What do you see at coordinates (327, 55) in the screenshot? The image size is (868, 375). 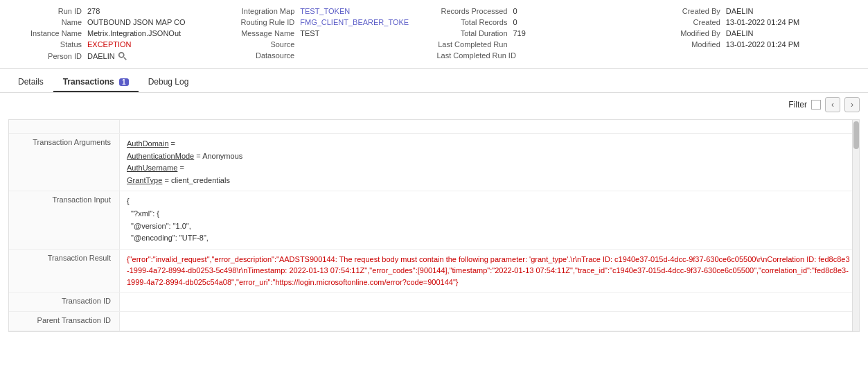 I see `datasource-cell: Datasource` at bounding box center [327, 55].